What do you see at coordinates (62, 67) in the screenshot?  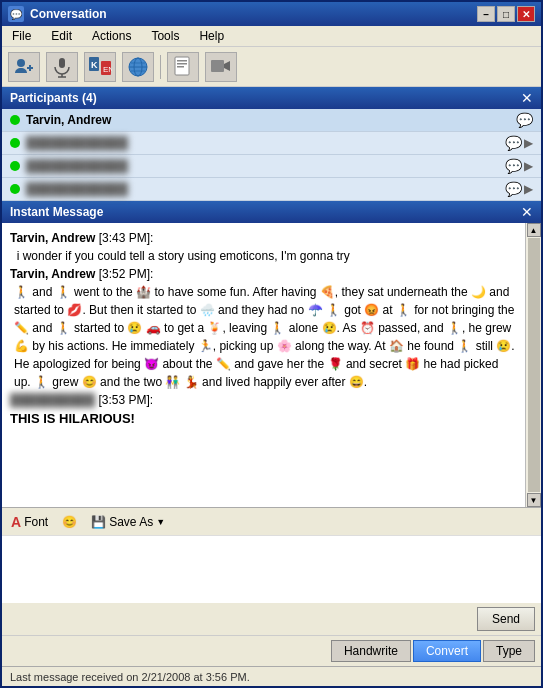 I see `voice-button` at bounding box center [62, 67].